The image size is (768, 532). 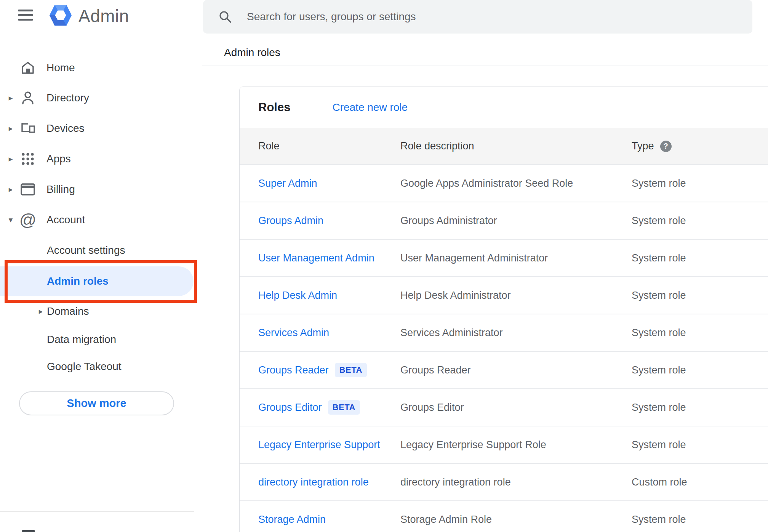 What do you see at coordinates (225, 17) in the screenshot?
I see `search-icon` at bounding box center [225, 17].